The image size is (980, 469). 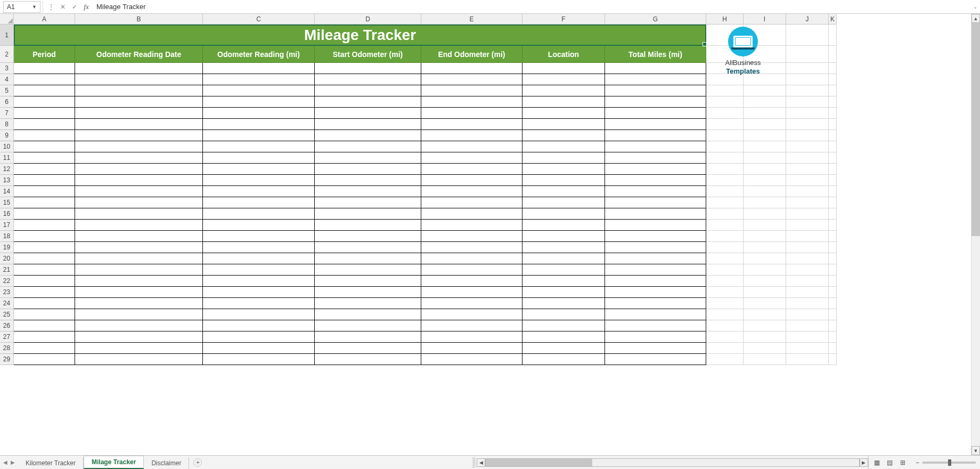 I want to click on row-header-4: 4, so click(x=7, y=80).